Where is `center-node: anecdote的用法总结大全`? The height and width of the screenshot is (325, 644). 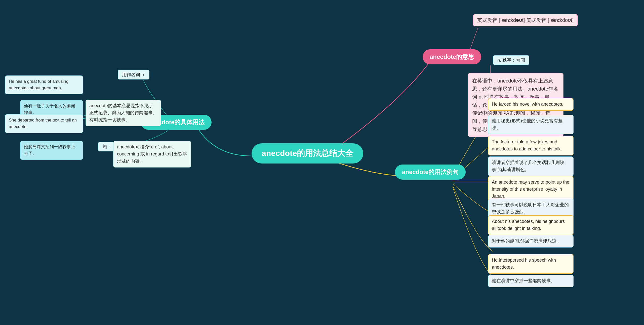
center-node: anecdote的用法总结大全 is located at coordinates (307, 153).